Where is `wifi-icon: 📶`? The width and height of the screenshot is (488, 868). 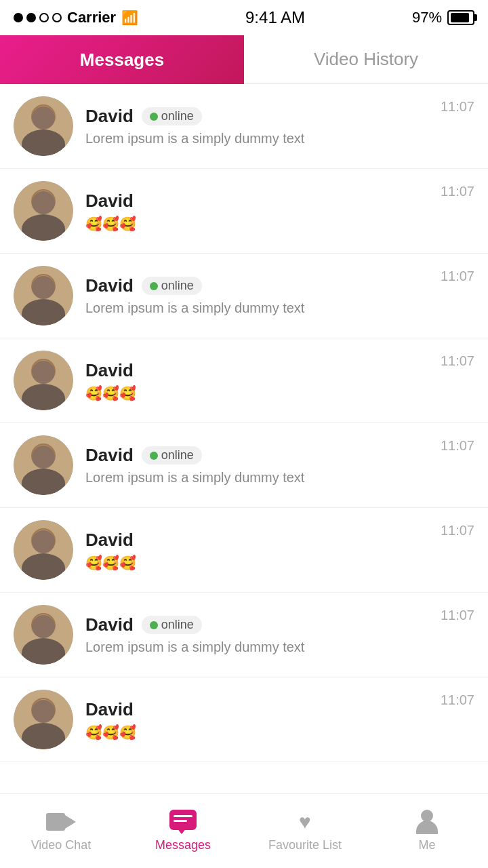 wifi-icon: 📶 is located at coordinates (130, 18).